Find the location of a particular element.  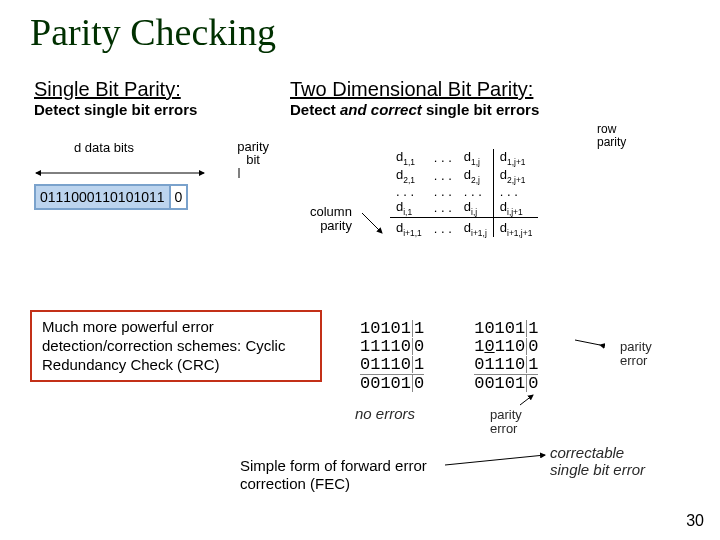

fec-caption: Simple form of forward error correction … is located at coordinates (340, 475).